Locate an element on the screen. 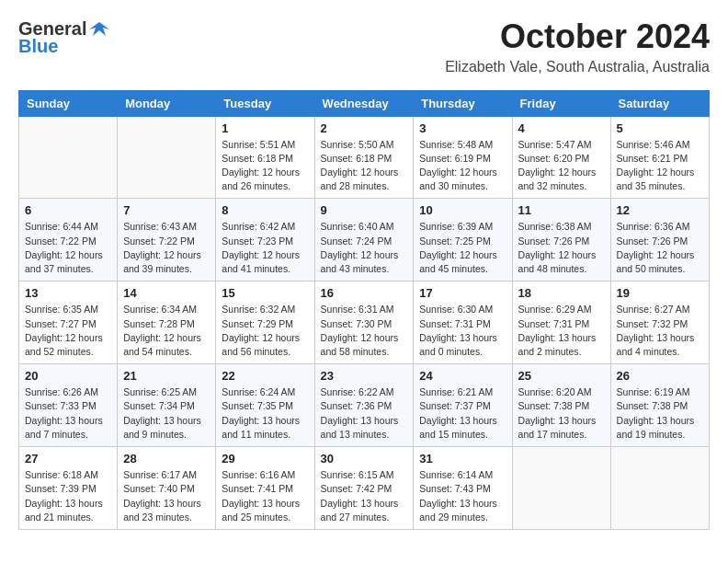  calendar-cell: 20Sunrise: 6:26 AM Sunset: 7:33 PM Dayli… is located at coordinates (68, 406).